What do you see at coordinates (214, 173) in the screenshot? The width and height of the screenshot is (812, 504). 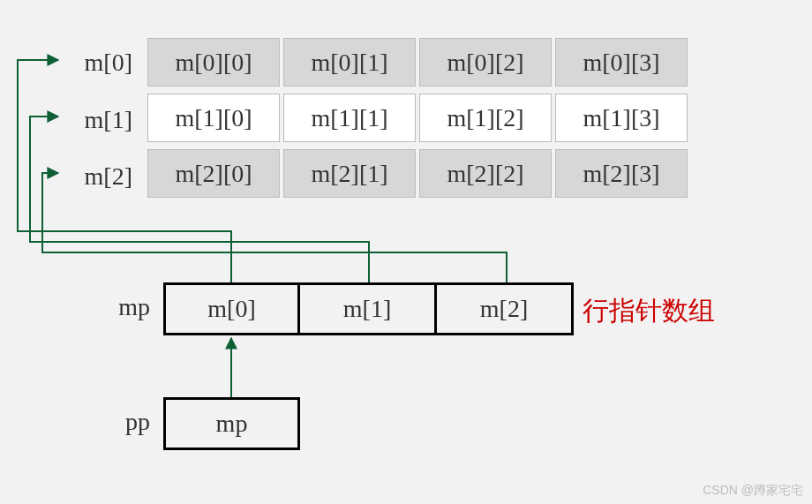 I see `matrix-cell: m[2][0]` at bounding box center [214, 173].